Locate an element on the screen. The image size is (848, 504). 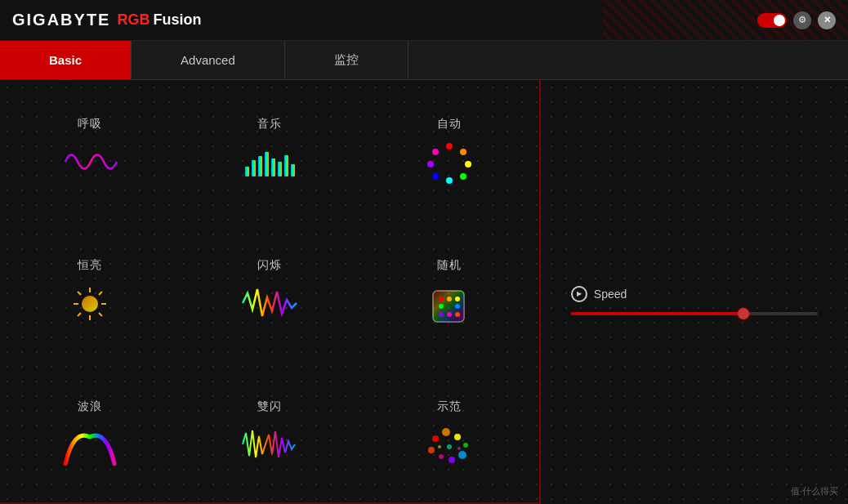
effect-flash: 闪烁 is located at coordinates (270, 292).